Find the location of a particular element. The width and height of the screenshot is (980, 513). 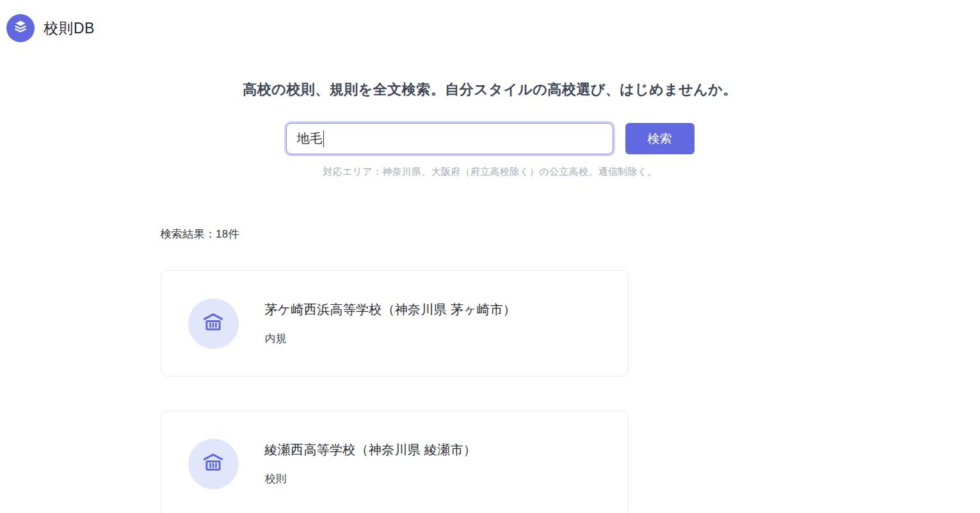

app-header: 校則DB is located at coordinates (490, 21).